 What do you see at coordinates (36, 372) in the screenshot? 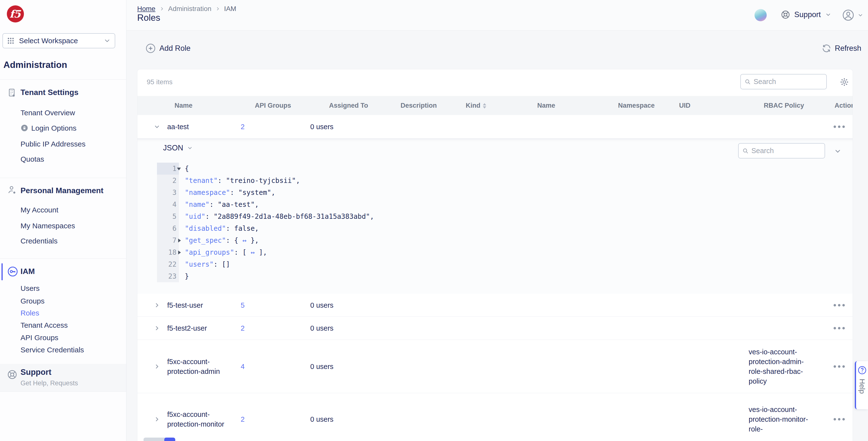
I see `sidebar-section-support: Support` at bounding box center [36, 372].